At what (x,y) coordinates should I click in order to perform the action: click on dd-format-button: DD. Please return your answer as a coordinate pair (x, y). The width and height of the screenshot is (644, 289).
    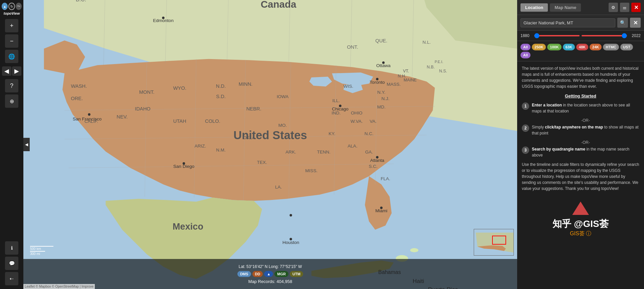
    Looking at the image, I should click on (258, 274).